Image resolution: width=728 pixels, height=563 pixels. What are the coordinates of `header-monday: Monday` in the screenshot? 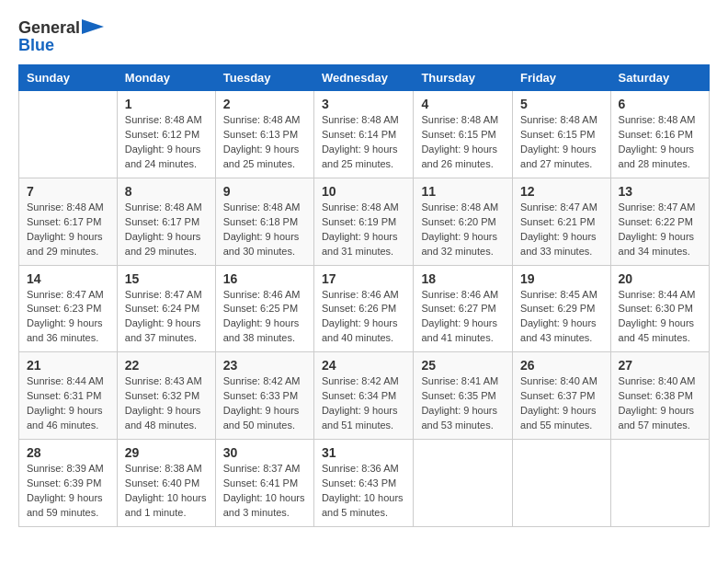 It's located at (165, 78).